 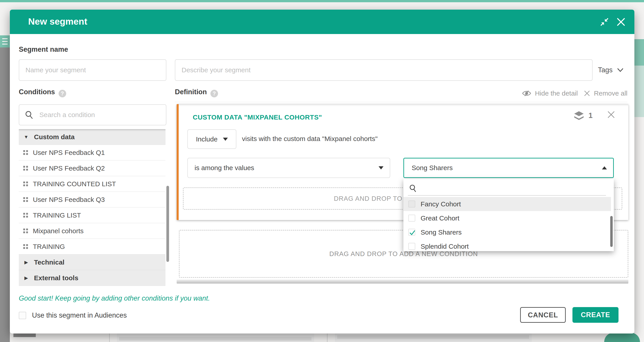 I want to click on hide-detail-button: Hide the detail, so click(x=550, y=93).